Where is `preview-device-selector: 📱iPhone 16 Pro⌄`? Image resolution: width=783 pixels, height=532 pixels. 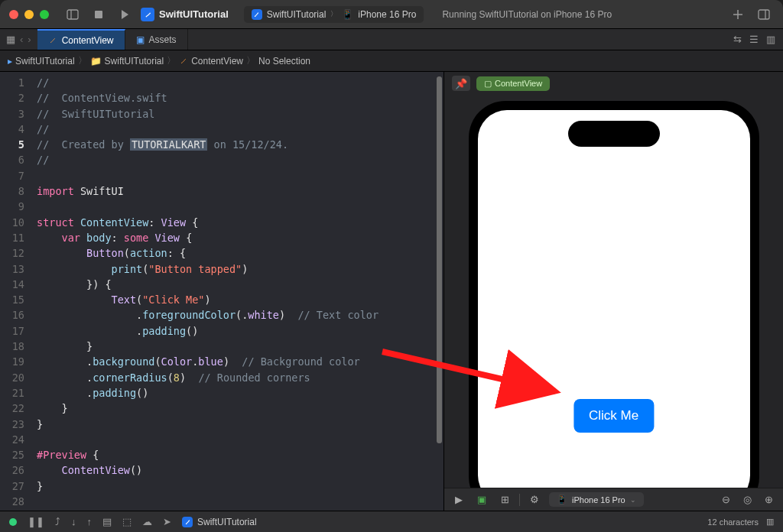
preview-device-selector: 📱iPhone 16 Pro⌄ is located at coordinates (596, 500).